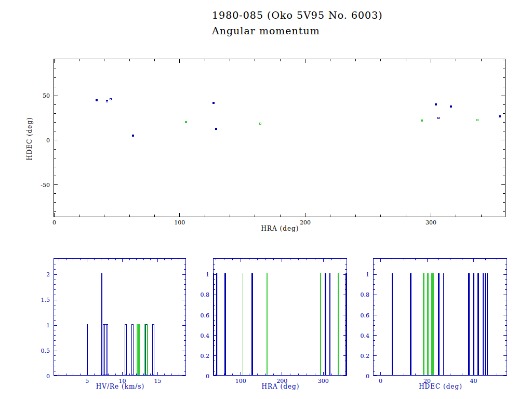 Image resolution: width=532 pixels, height=399 pixels. What do you see at coordinates (441, 387) in the screenshot?
I see `x-axis-label: HDEC (deg)` at bounding box center [441, 387].